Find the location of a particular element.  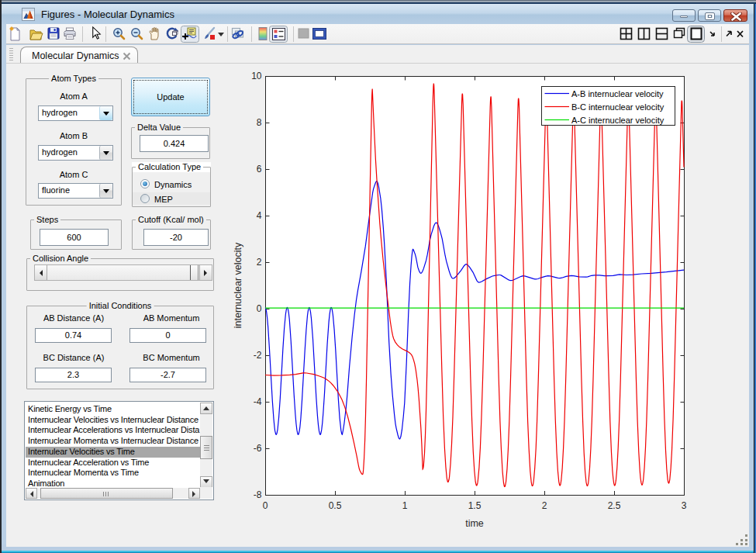

svg-text: -8 is located at coordinates (257, 495).